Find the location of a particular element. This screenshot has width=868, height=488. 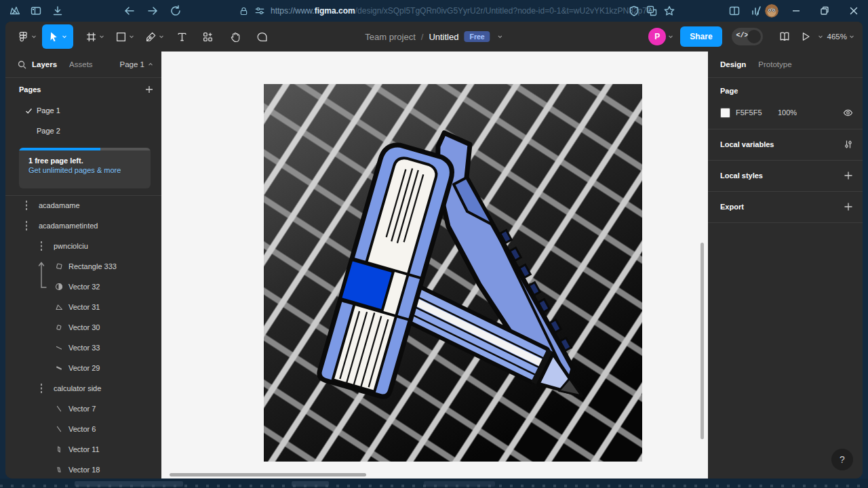

layer-row: Vector 6 is located at coordinates (83, 429).